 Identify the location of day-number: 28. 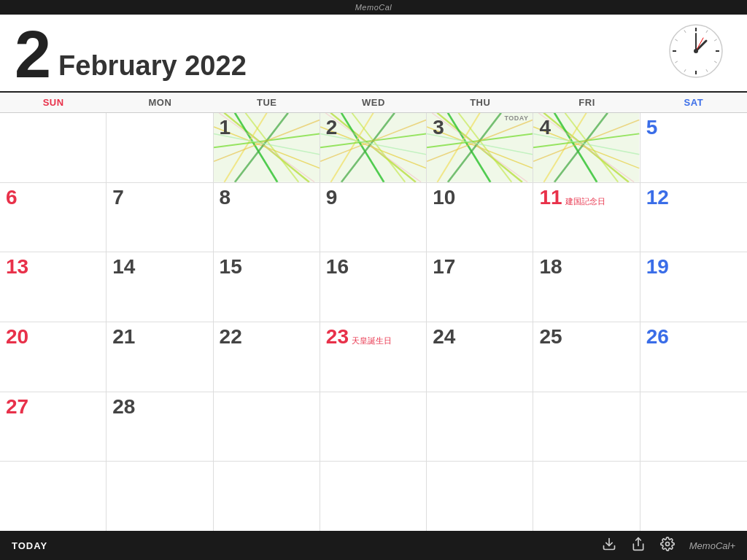
(124, 407).